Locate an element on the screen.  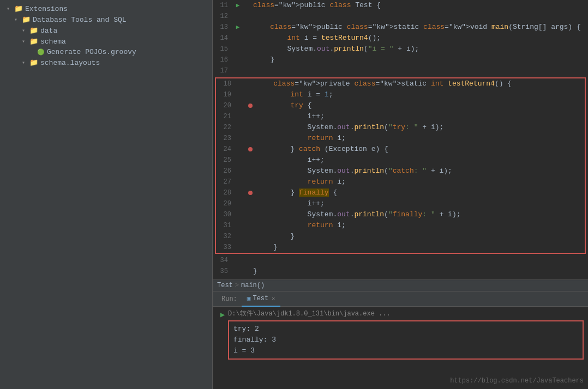
tab-icon: ▣ is located at coordinates (249, 299).